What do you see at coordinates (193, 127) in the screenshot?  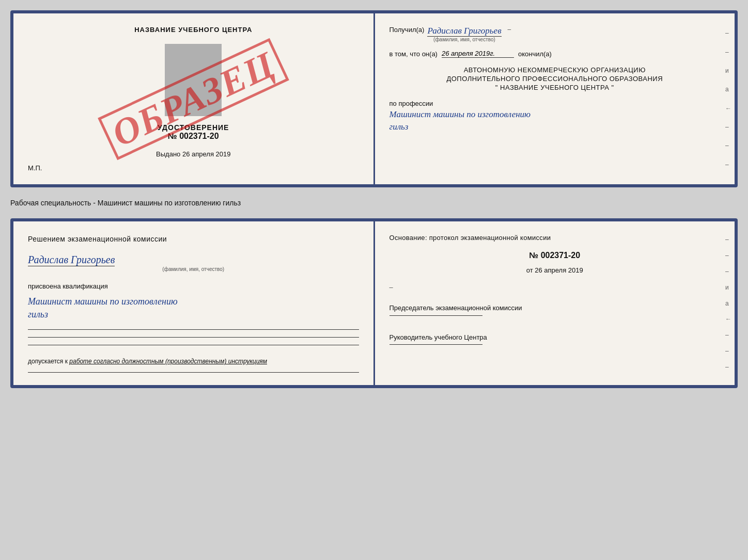 I see `udostoverenie-title: УДОСТОВЕРЕНИЕ` at bounding box center [193, 127].